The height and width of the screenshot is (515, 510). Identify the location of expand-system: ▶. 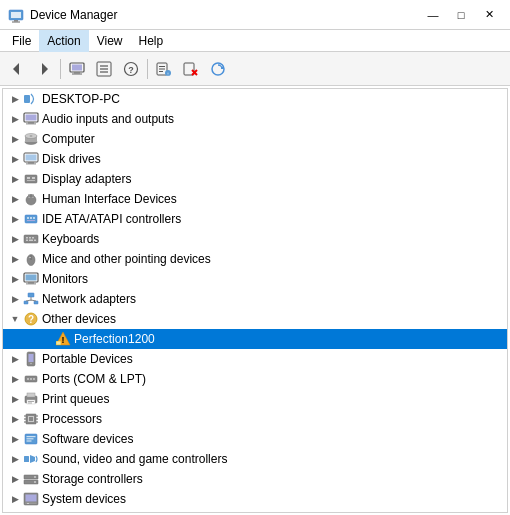
(15, 499).